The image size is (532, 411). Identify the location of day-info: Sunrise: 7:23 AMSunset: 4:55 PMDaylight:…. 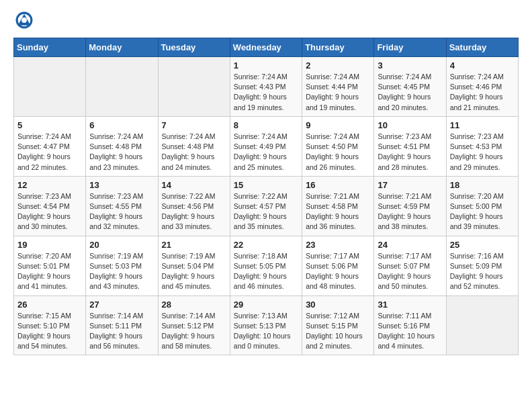
(122, 212).